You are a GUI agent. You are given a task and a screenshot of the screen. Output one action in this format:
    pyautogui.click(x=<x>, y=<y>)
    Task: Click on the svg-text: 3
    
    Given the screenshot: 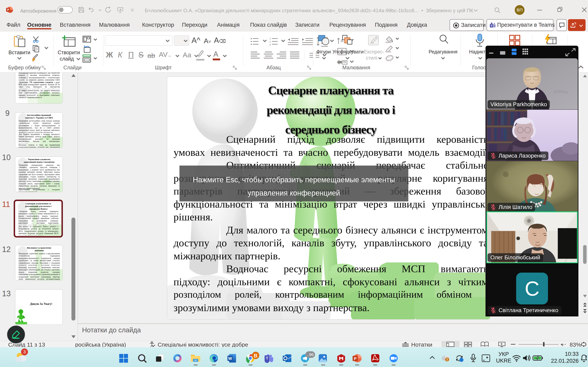 What is the action you would take?
    pyautogui.click(x=270, y=45)
    